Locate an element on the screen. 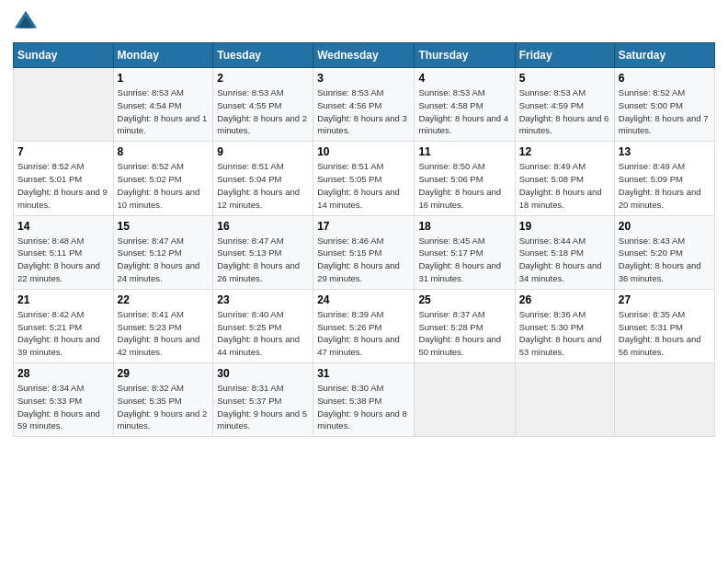 The width and height of the screenshot is (728, 563). calendar-cell: 31 Sunrise: 8:30 AMSunset: 5:38 PMDaylig… is located at coordinates (364, 400).